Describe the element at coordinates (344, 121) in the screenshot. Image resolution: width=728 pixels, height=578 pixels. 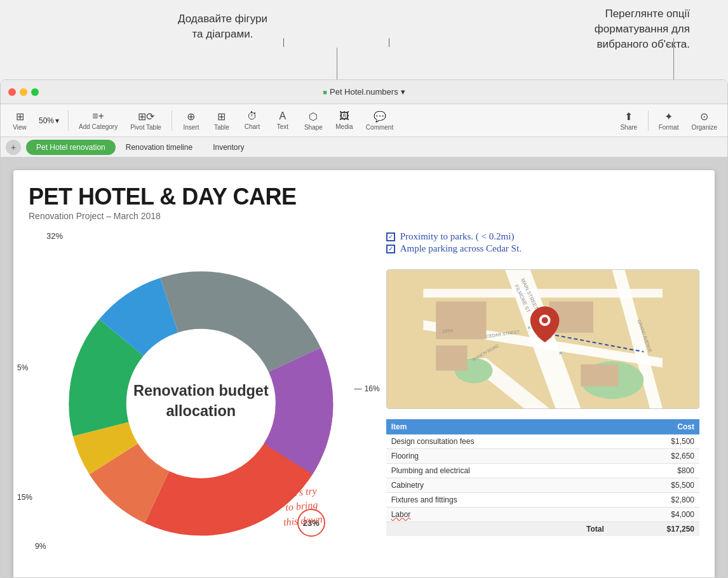
I see `media-button: 🖼 Media` at that location.